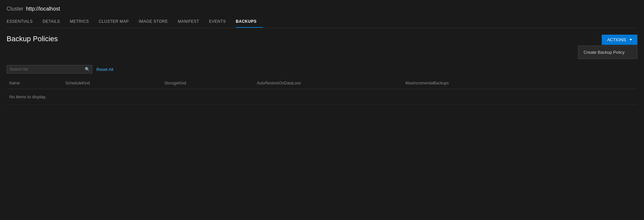  What do you see at coordinates (32, 39) in the screenshot?
I see `page-title: Backup Policies` at bounding box center [32, 39].